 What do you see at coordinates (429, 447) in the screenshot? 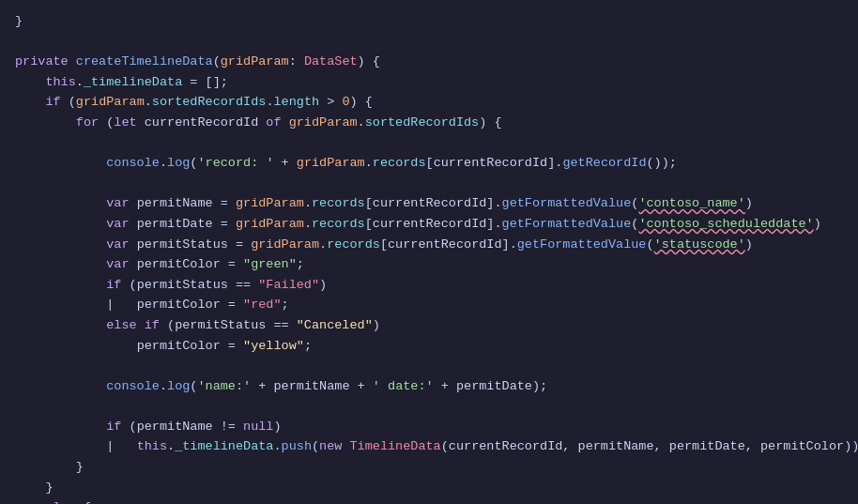
I see `code-line: | this._timelineData.push(new TimelineDa…` at bounding box center [429, 447].